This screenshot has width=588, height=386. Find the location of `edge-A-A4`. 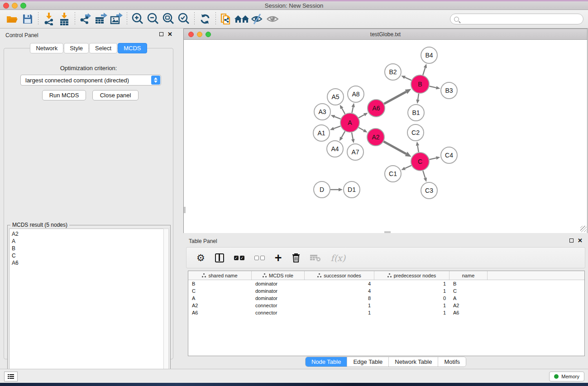

edge-A-A4 is located at coordinates (343, 134).